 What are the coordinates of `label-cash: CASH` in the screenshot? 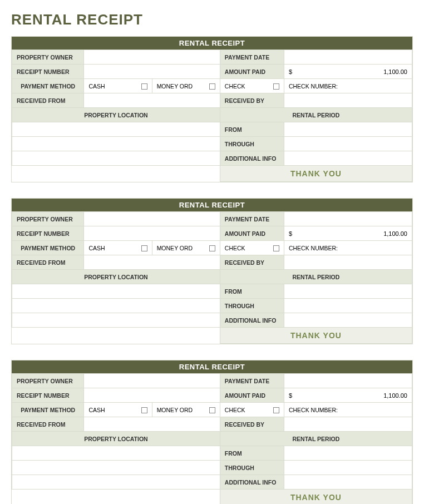 It's located at (97, 86).